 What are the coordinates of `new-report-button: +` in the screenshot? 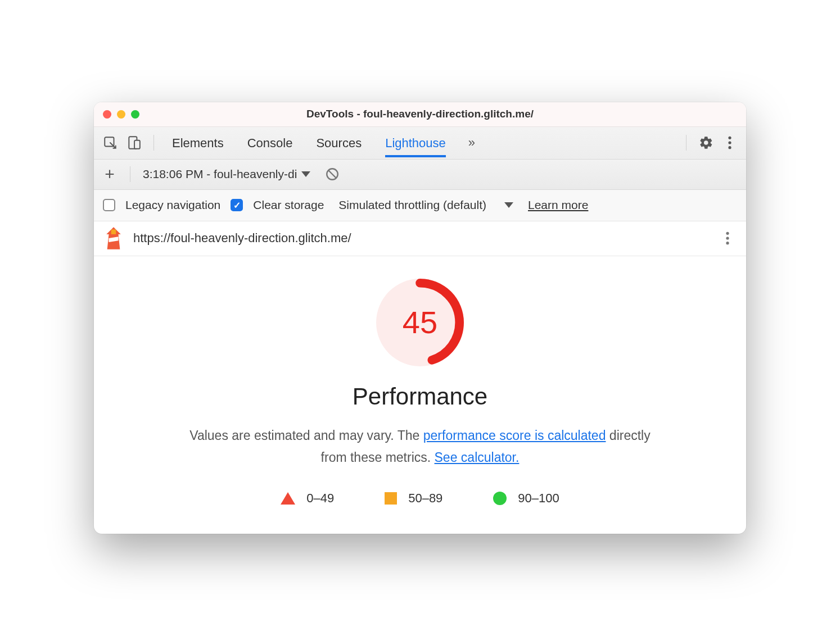 It's located at (110, 174).